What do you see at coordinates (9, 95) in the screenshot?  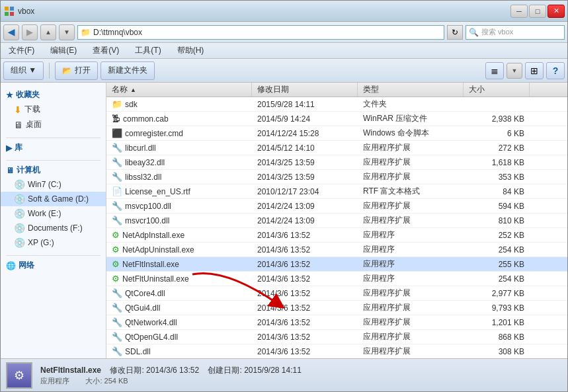 I see `star-icon: ★` at bounding box center [9, 95].